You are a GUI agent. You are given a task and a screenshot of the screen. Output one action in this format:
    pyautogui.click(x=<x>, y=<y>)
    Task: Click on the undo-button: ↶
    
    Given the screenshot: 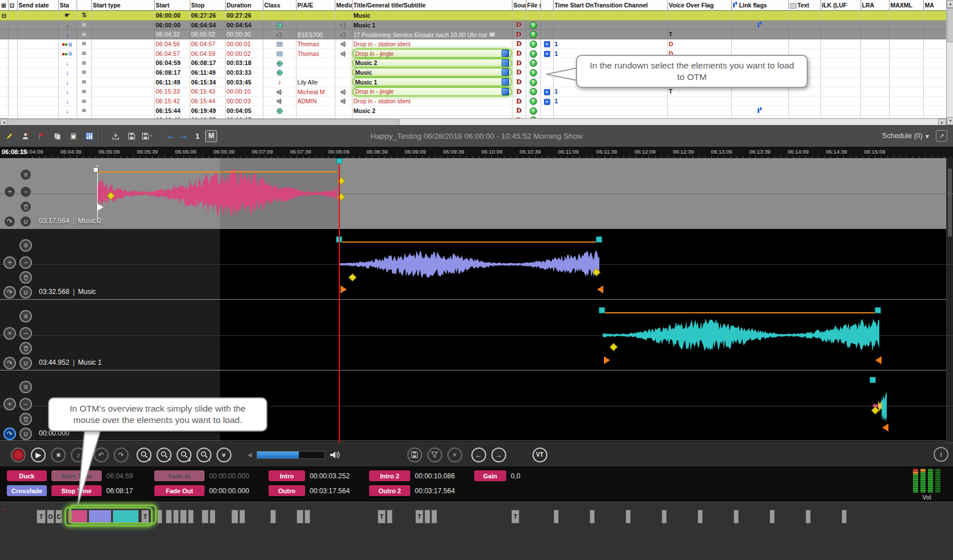 What is the action you would take?
    pyautogui.click(x=101, y=455)
    